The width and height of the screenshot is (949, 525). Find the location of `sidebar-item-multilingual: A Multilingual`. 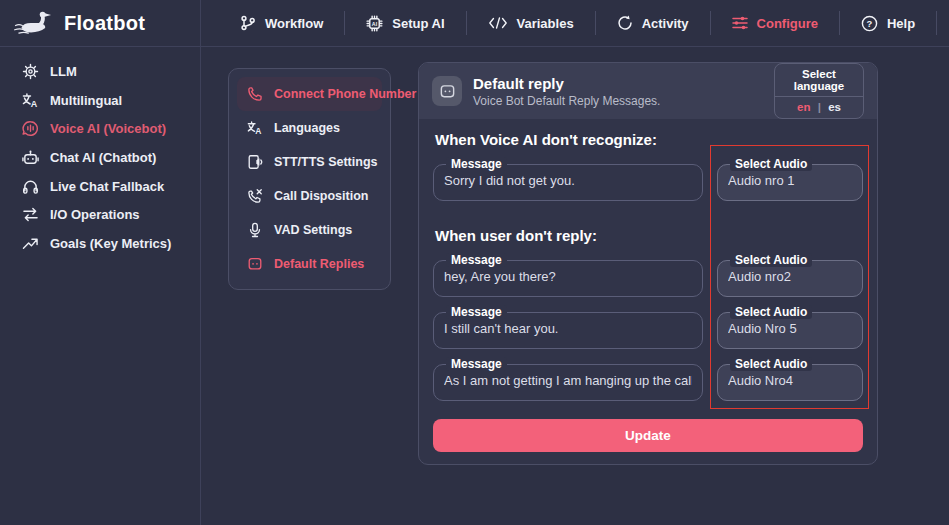

sidebar-item-multilingual: A Multilingual is located at coordinates (100, 100).